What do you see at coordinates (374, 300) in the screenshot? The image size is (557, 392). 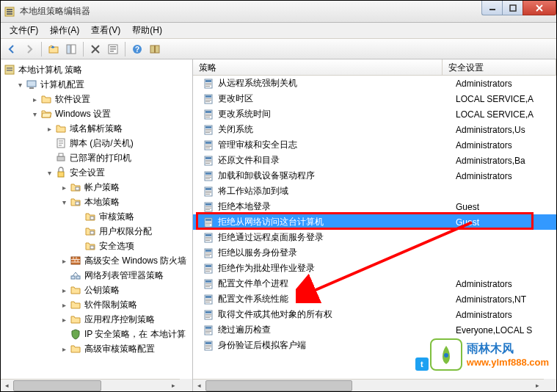 I see `list-row: 配置文件系统性能Administrators,NT` at bounding box center [374, 300].